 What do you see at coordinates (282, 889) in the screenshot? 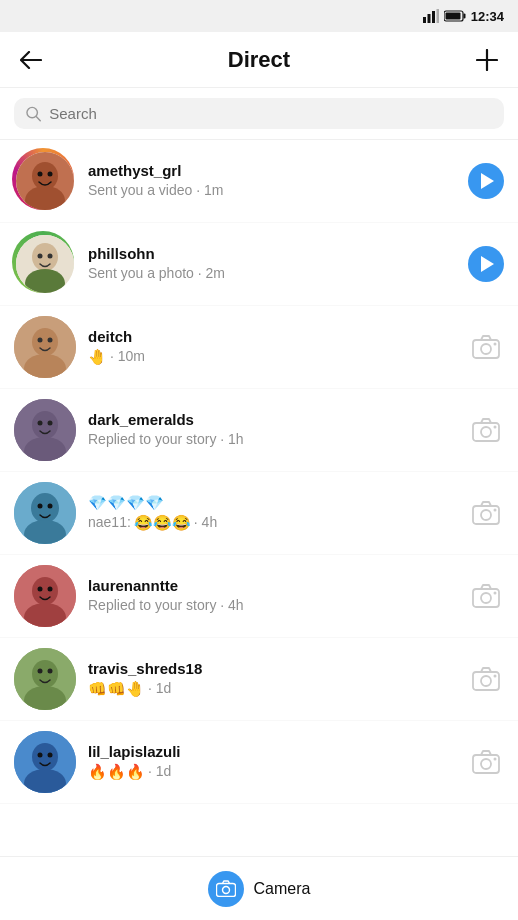
I see `camera-label: Camera` at bounding box center [282, 889].